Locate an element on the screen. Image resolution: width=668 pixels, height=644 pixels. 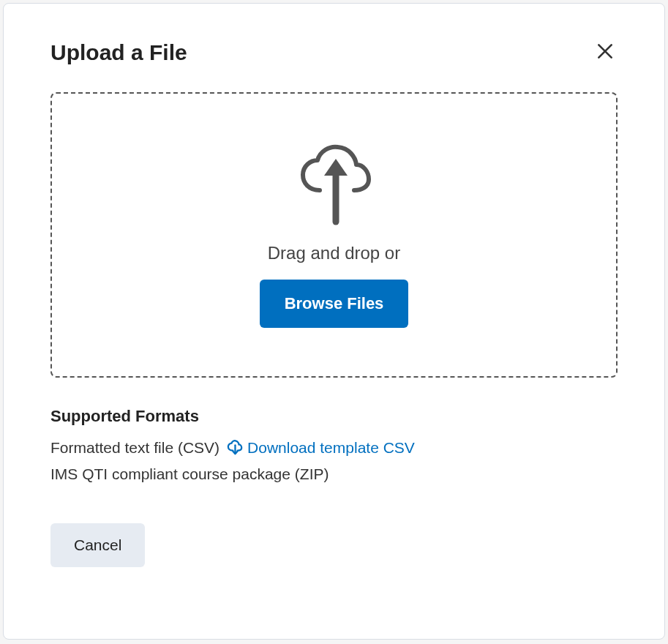
dialog-title: Upload a File is located at coordinates (119, 53).